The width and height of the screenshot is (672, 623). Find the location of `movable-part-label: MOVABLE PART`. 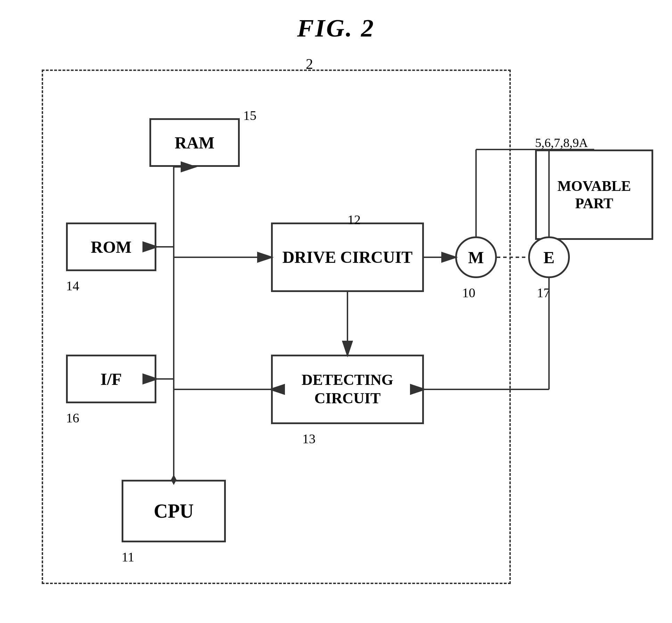

movable-part-label: MOVABLE PART is located at coordinates (594, 195).